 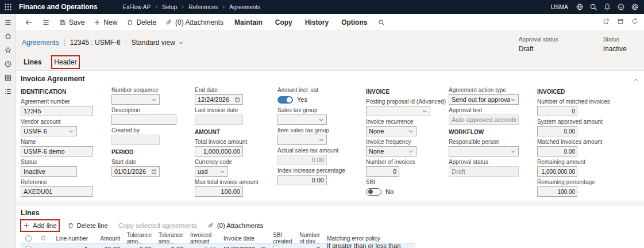 I want to click on end-date-field: 12/24/2026, so click(x=219, y=100).